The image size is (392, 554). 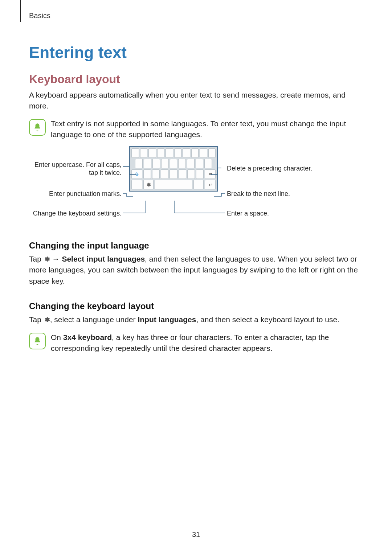 I want to click on note-text: On 3x4 keyboard, a key has three or four…, so click(x=207, y=343).